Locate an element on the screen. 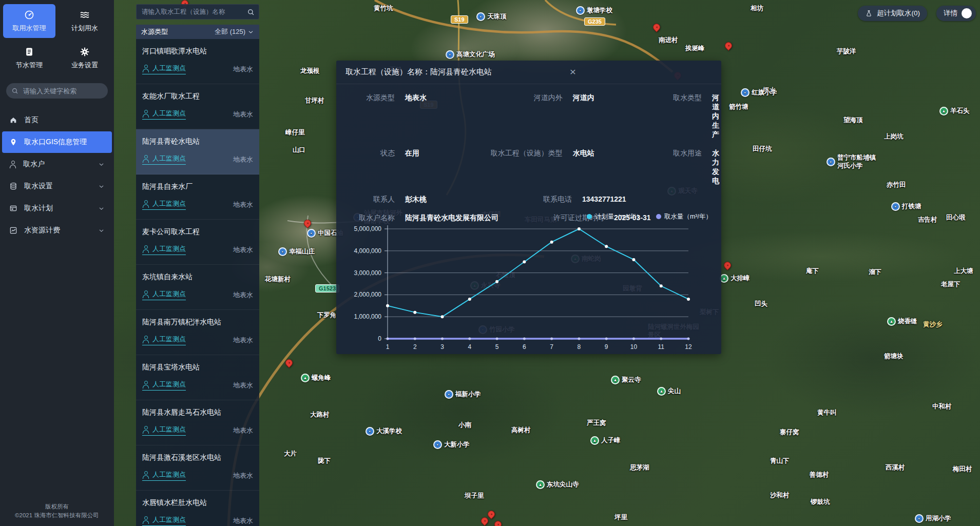  detail-toggle-knob is located at coordinates (967, 13).